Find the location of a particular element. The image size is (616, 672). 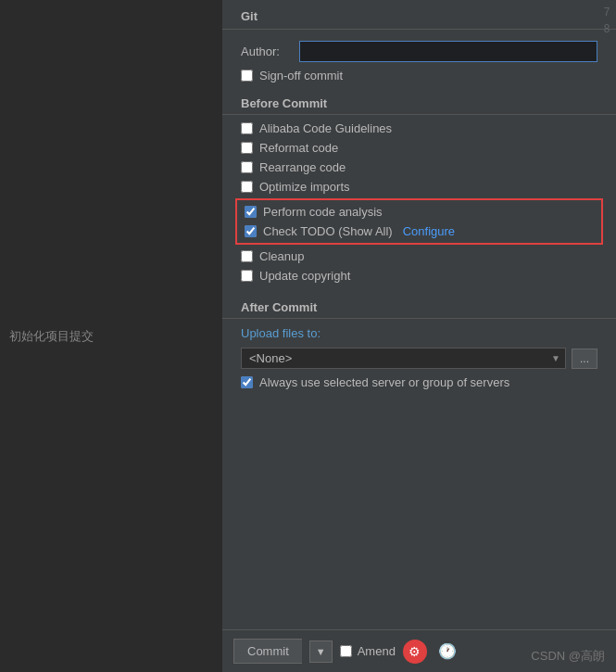

sign-off-checkbox is located at coordinates (246, 76).